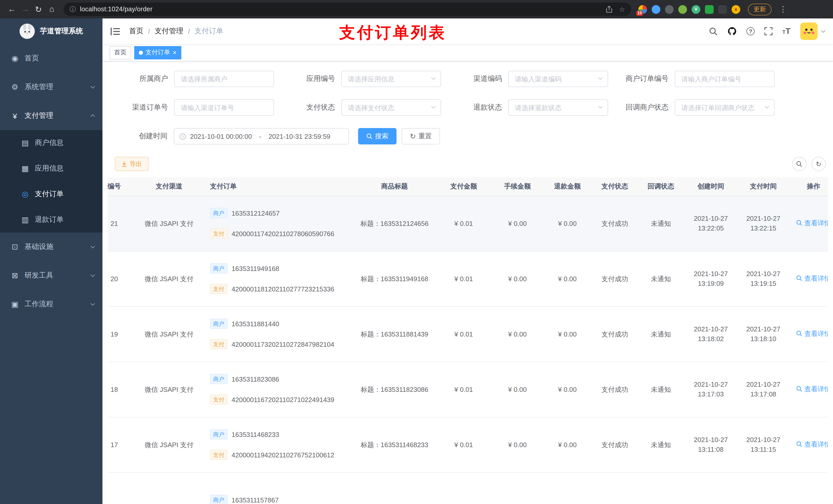 This screenshot has height=504, width=833. I want to click on col-amount: 支付金额, so click(464, 187).